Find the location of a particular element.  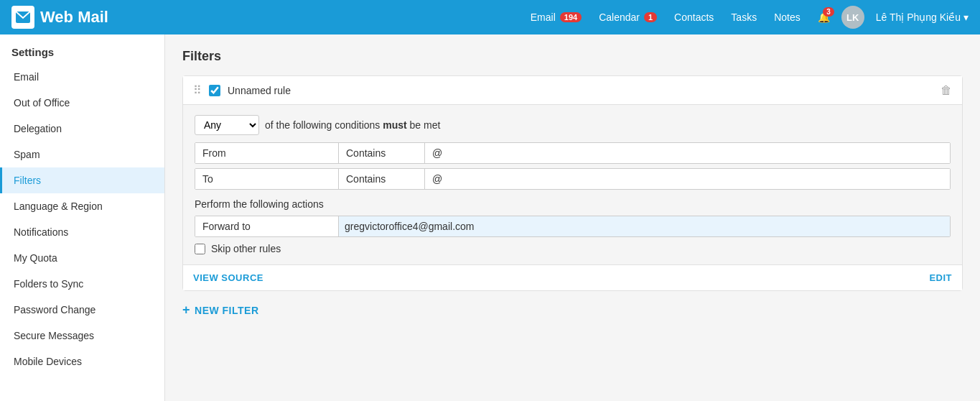

nav-notes: Notes is located at coordinates (787, 17).